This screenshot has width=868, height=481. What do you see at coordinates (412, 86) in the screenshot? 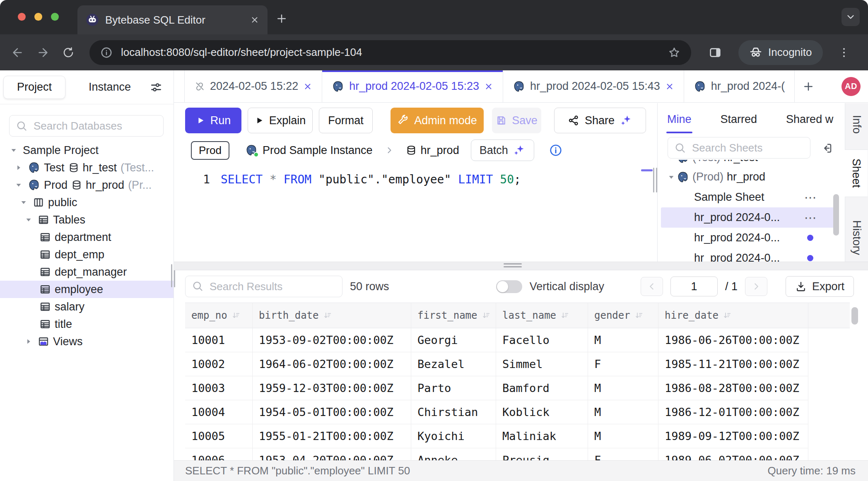
I see `worksheet-tab-2: hr_prod 2024-02-05 15:23` at bounding box center [412, 86].